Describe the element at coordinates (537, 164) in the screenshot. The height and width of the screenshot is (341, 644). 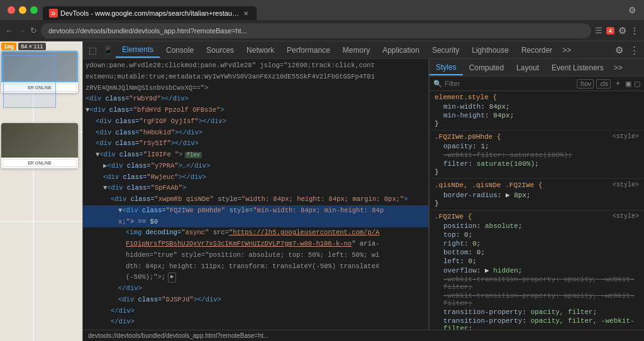
I see `css-prop-filter: filter: saturate(100%);` at that location.